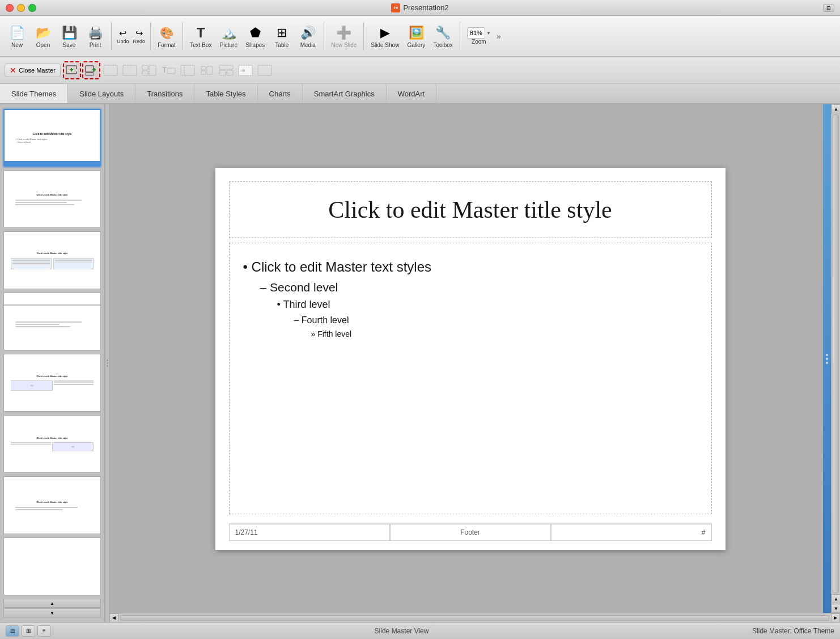  Describe the element at coordinates (95, 36) in the screenshot. I see `print-button: 🖨️ Print` at that location.